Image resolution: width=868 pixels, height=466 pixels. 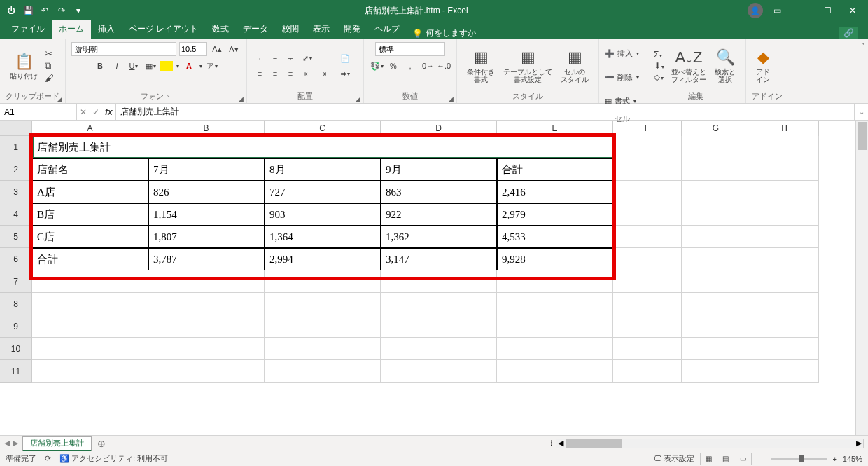 I want to click on row-header-11: 11, so click(x=16, y=371).